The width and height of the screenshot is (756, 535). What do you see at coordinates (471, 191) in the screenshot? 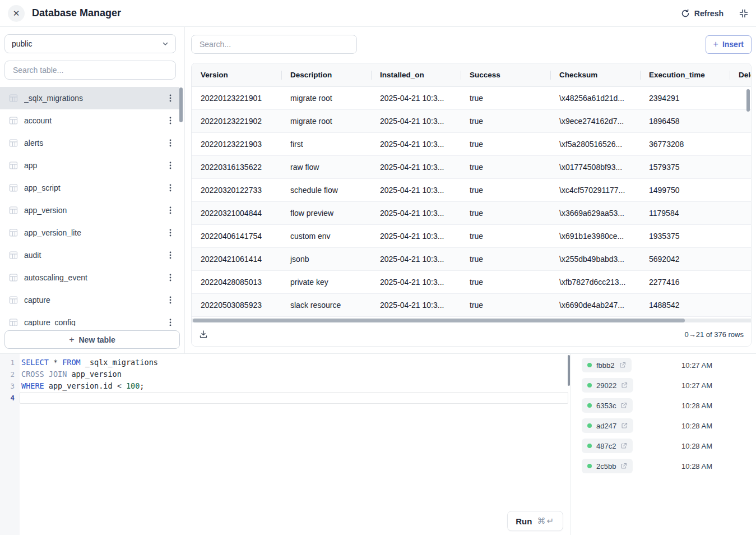
I see `table-row: 20220320122733schedule flow2025-04-21 10…` at bounding box center [471, 191].